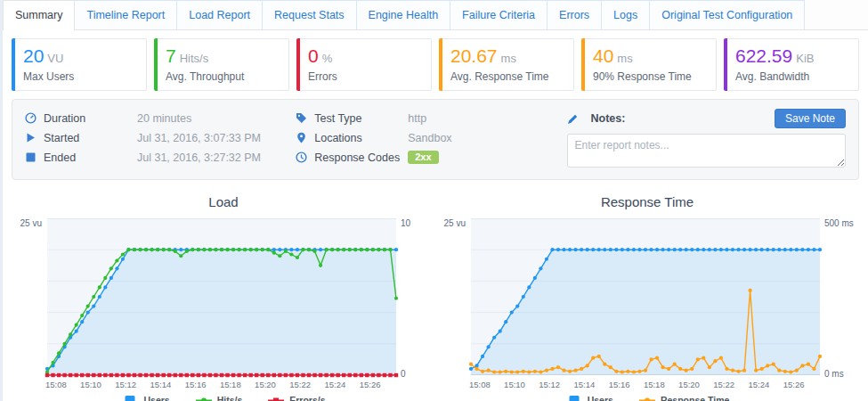 Image resolution: width=868 pixels, height=401 pixels. Describe the element at coordinates (417, 119) in the screenshot. I see `info-value: http` at that location.